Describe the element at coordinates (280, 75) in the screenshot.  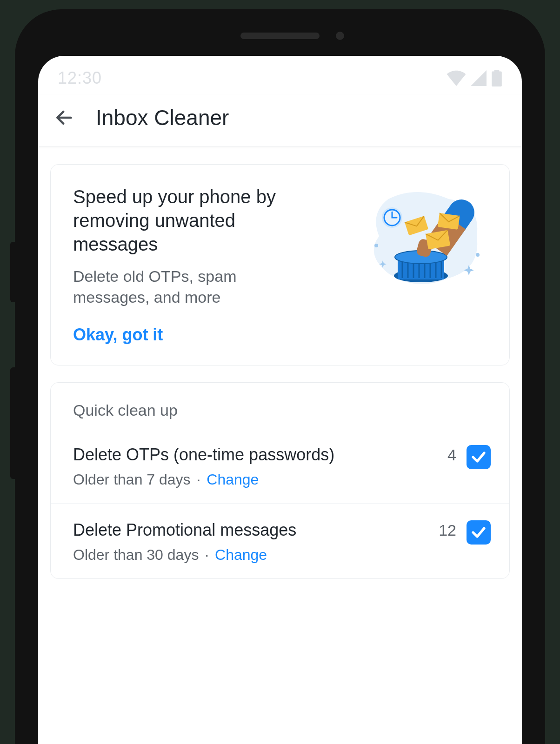
I see `status-bar: 12:30` at that location.